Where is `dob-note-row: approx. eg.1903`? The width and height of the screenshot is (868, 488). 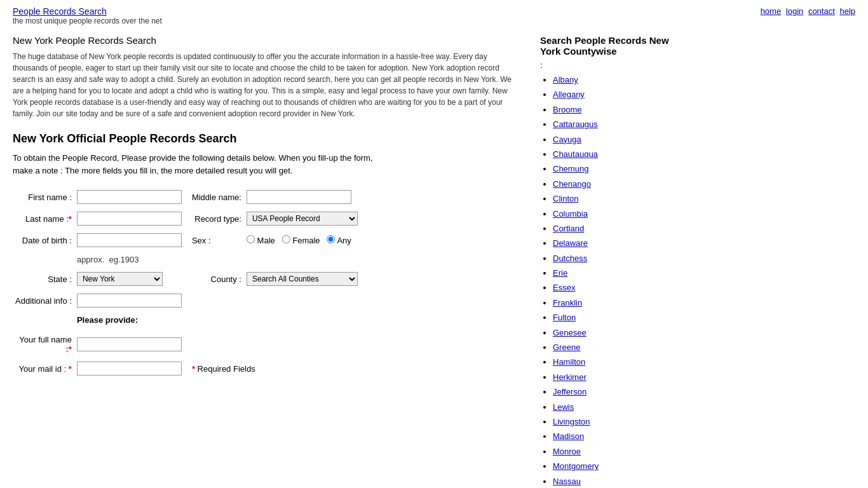
dob-note-row: approx. eg.1903 is located at coordinates (187, 259).